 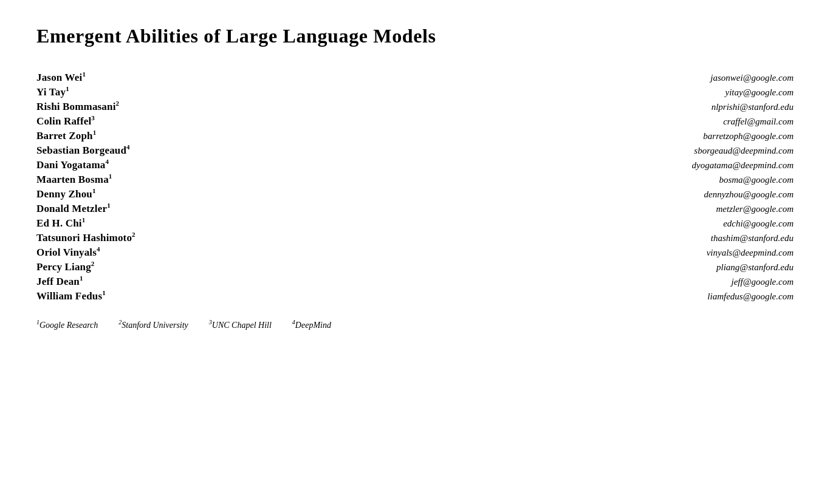 What do you see at coordinates (749, 194) in the screenshot?
I see `author-email: dennyzhou@google.com` at bounding box center [749, 194].